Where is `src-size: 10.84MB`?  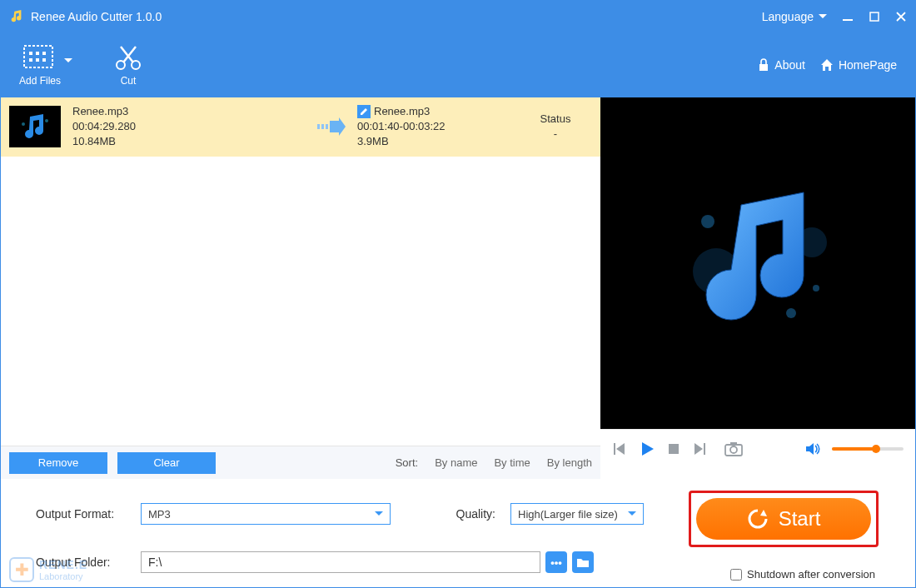 src-size: 10.84MB is located at coordinates (189, 142).